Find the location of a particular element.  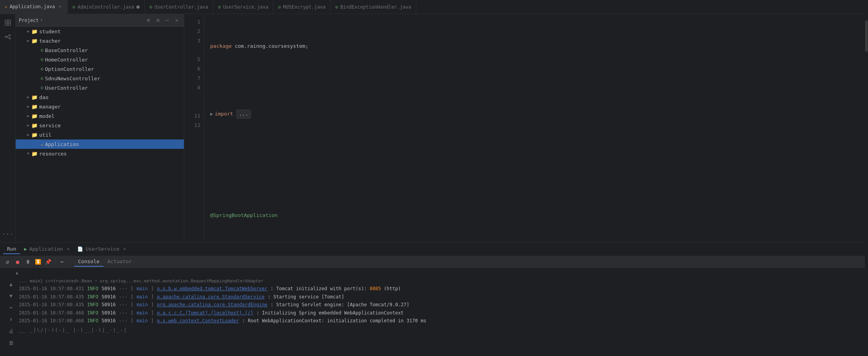

app-tab-close: ✕ is located at coordinates (68, 249).